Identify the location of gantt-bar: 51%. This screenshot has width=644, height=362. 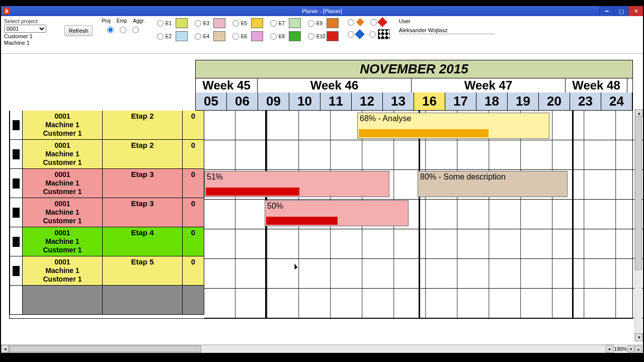
(297, 184).